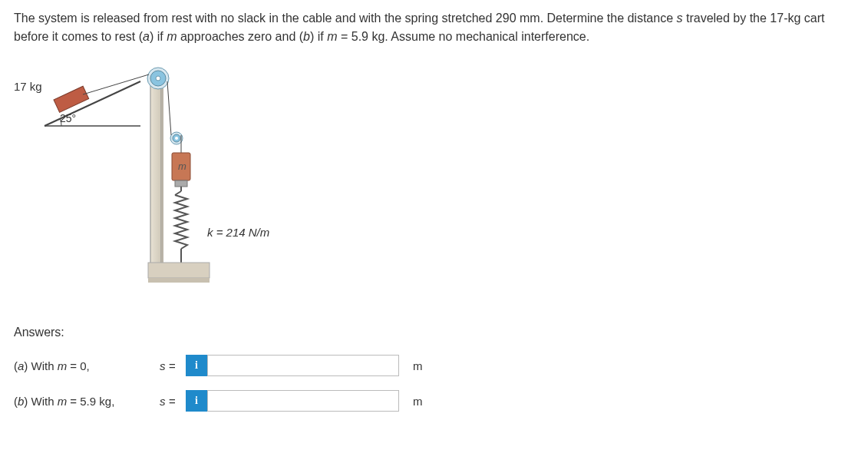 This screenshot has height=473, width=868. Describe the element at coordinates (171, 401) in the screenshot. I see `answer-b-variable: s =` at that location.